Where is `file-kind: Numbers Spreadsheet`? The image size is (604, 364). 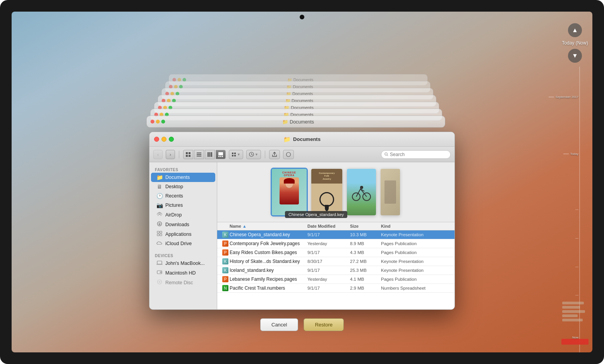 file-kind: Numbers Spreadsheet is located at coordinates (416, 288).